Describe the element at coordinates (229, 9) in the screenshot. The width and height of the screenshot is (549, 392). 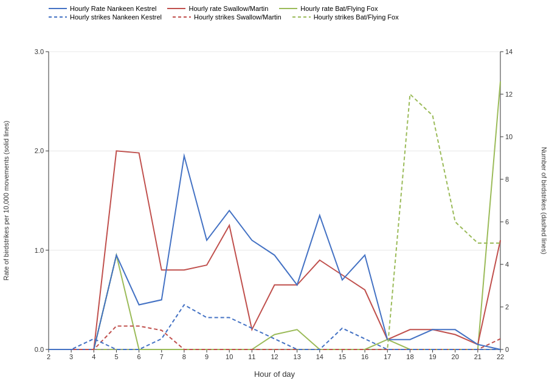
I see `legend-label-swallow-rate: Hourly rate Swallow/Martin` at that location.